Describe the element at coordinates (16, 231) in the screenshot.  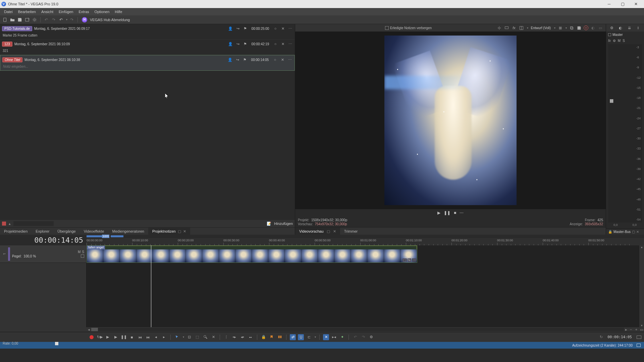
I see `tab-projektmedien: Projektmedien` at that location.